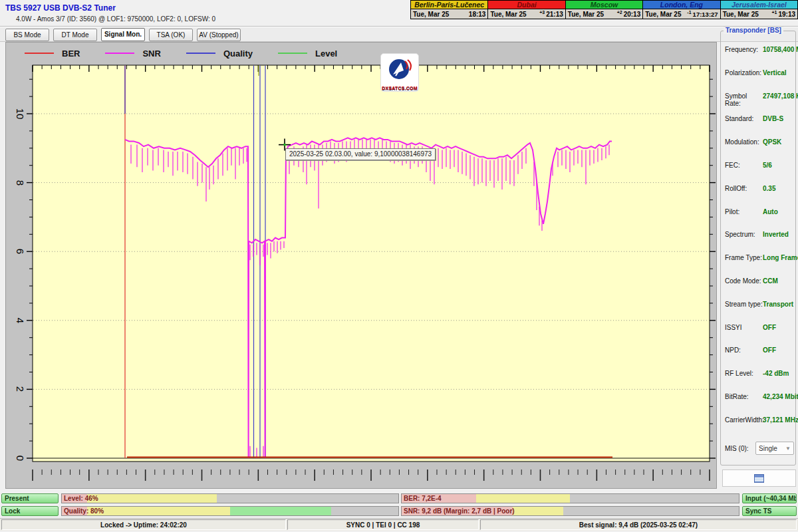 This screenshot has width=798, height=532. What do you see at coordinates (400, 88) in the screenshot?
I see `logo-text: DXSATCS.COM` at bounding box center [400, 88].